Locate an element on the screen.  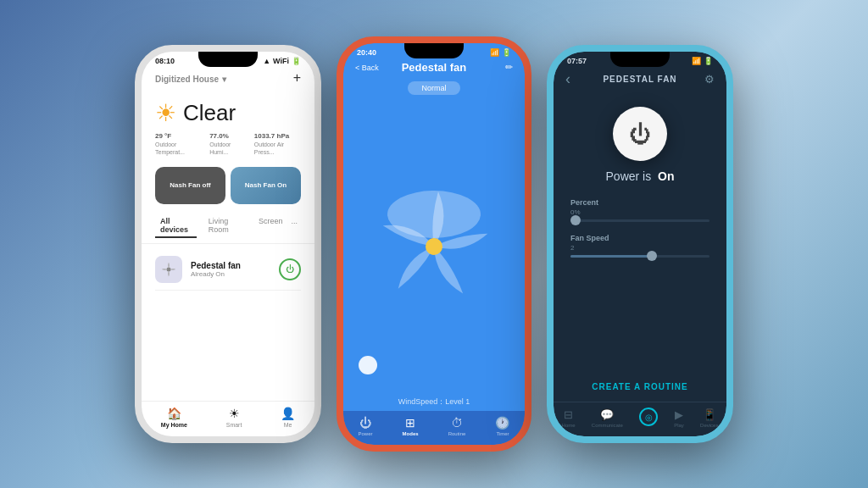
back-button: < Back is located at coordinates (367, 68).